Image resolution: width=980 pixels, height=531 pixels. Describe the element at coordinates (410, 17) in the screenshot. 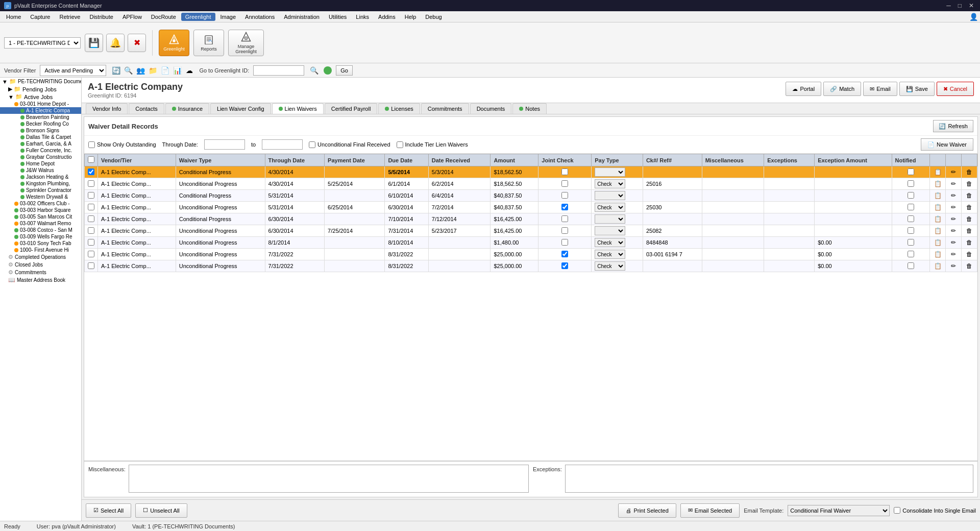

I see `menu-help: Help` at that location.